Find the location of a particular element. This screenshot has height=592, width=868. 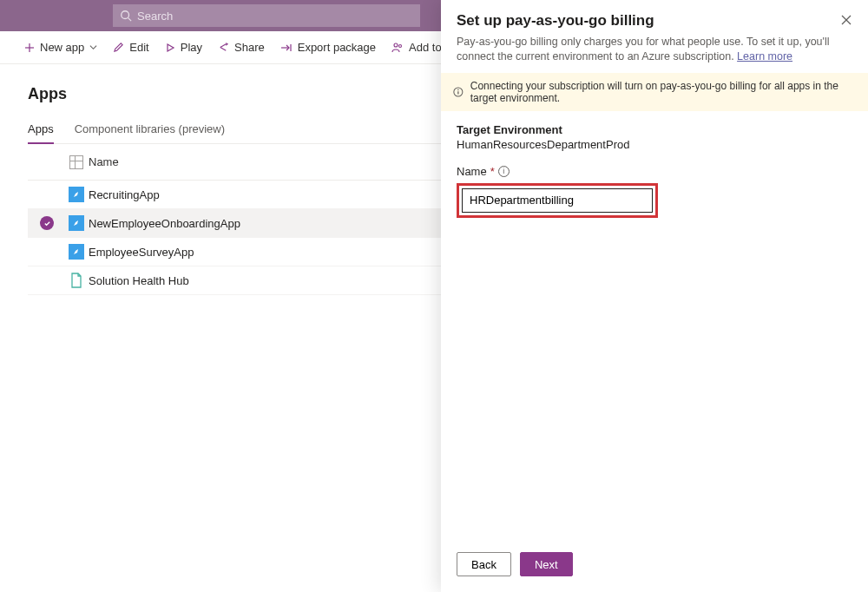

search-icon is located at coordinates (126, 16).